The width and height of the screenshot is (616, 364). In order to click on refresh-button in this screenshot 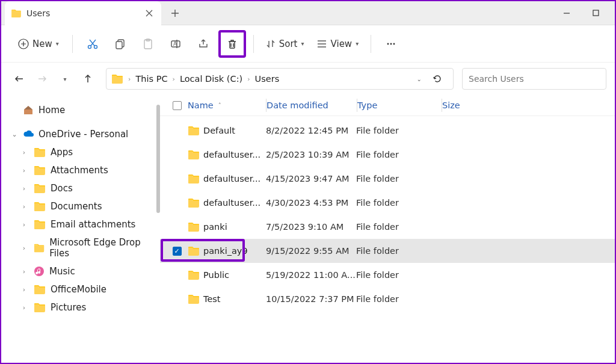, I will do `click(437, 79)`.